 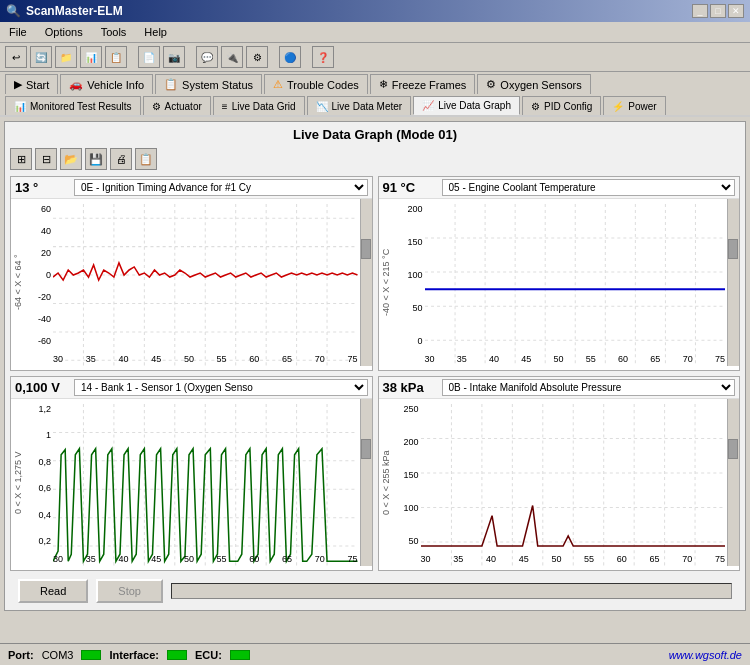 I want to click on chart-manifold-svg, so click(x=574, y=485).